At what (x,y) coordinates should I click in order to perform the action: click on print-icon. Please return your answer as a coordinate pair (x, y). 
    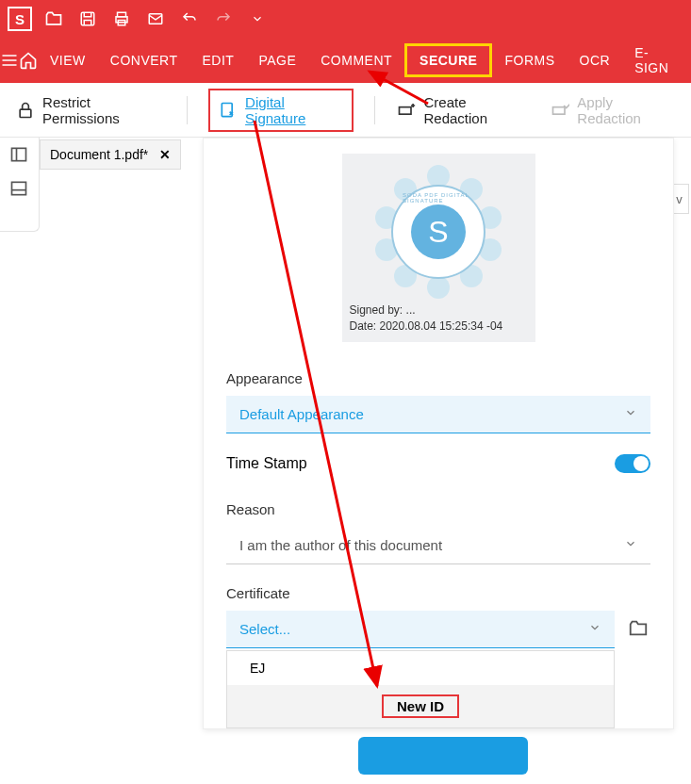
    Looking at the image, I should click on (122, 19).